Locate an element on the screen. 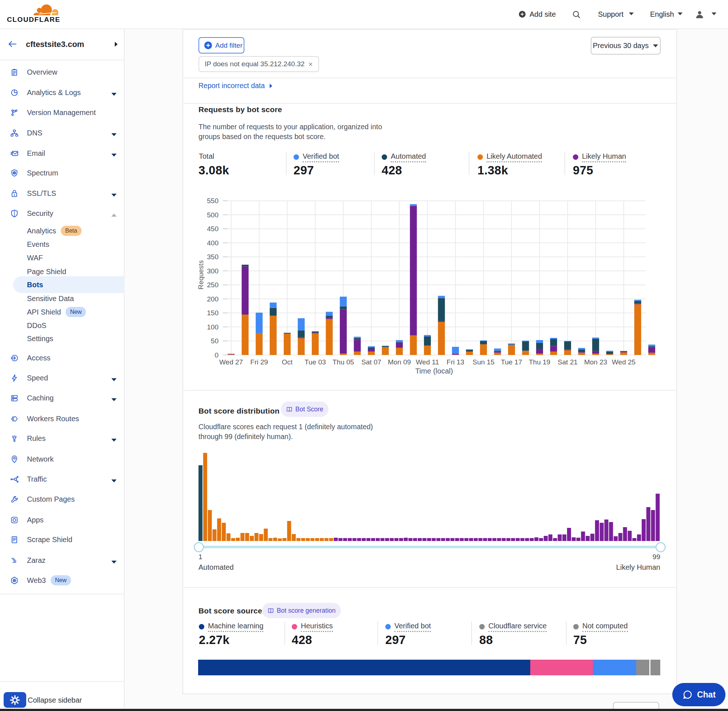  svg-text: Fri 29 is located at coordinates (259, 362).